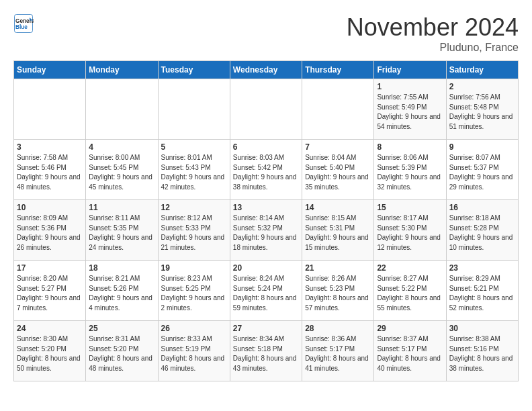  What do you see at coordinates (21, 27) in the screenshot?
I see `svg-text: Blue` at bounding box center [21, 27].